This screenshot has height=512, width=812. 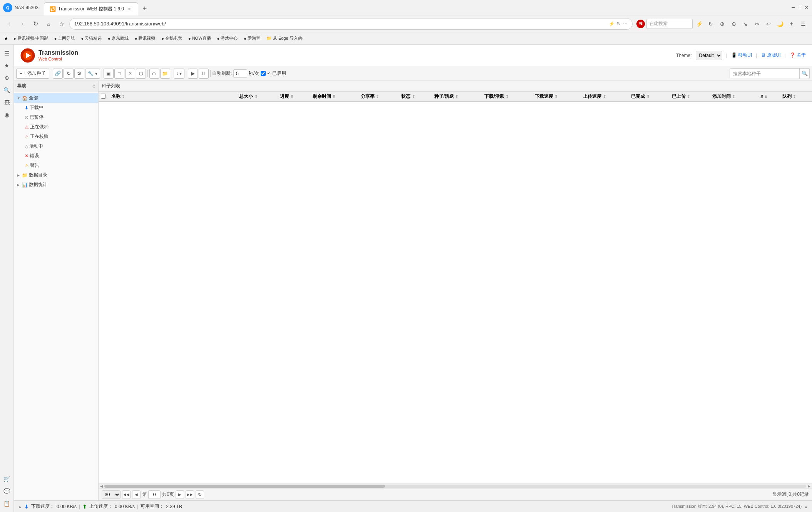 What do you see at coordinates (136, 495) in the screenshot?
I see `prev-page-btn: ◀` at bounding box center [136, 495].